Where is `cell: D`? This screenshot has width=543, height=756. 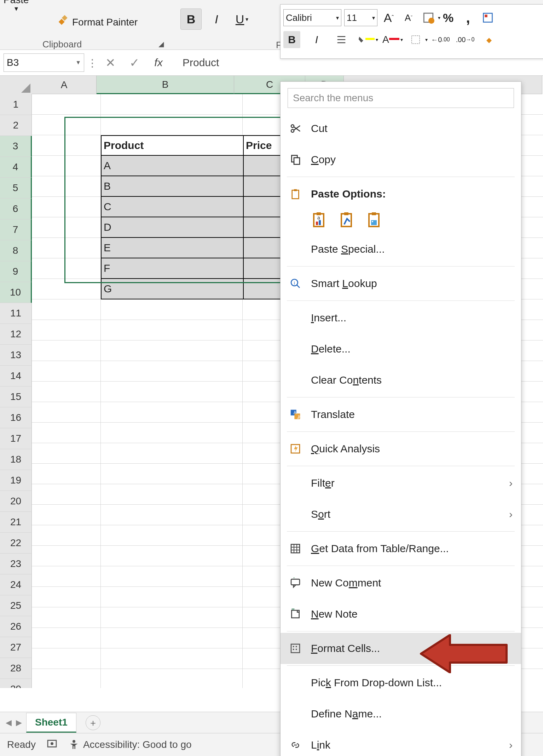 cell: D is located at coordinates (172, 228).